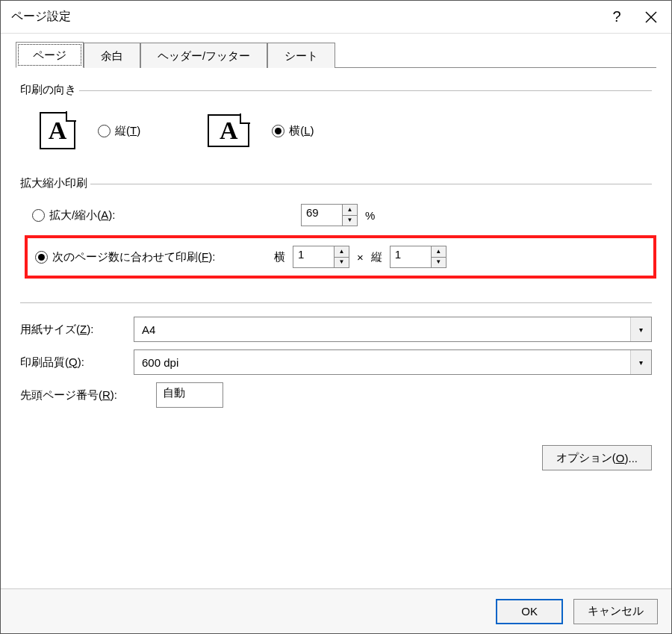 Image resolution: width=672 pixels, height=634 pixels. What do you see at coordinates (615, 612) in the screenshot?
I see `cancel-button: キャンセル` at bounding box center [615, 612].